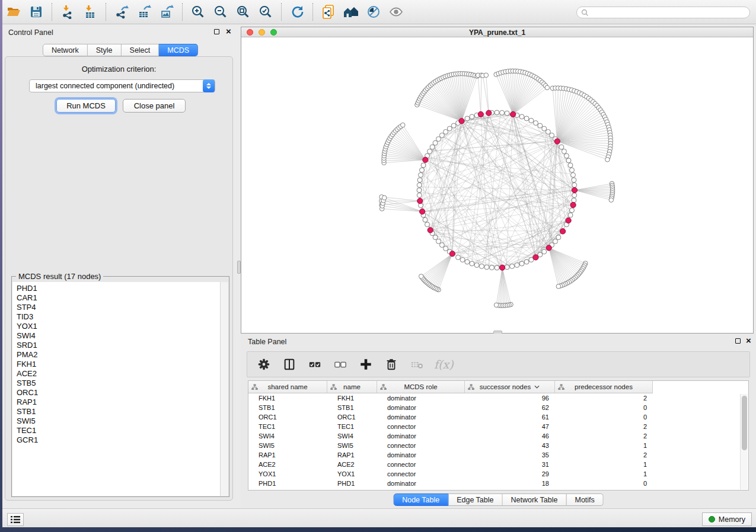 This screenshot has height=532, width=756. I want to click on export-table-button, so click(144, 12).